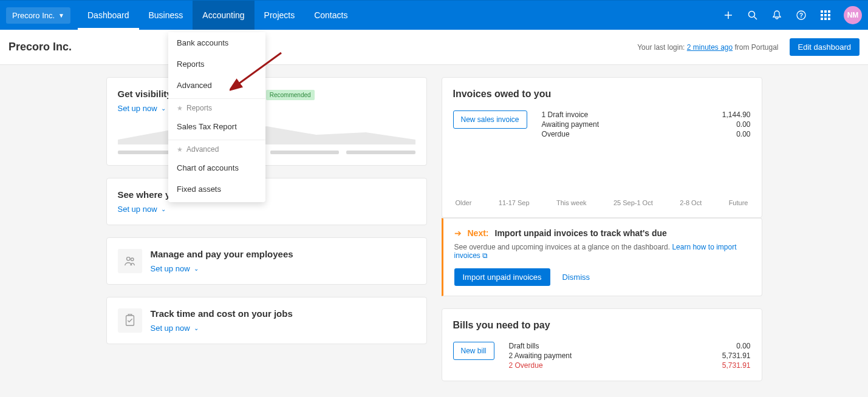  What do you see at coordinates (602, 203) in the screenshot?
I see `chart-axis: Older 11-17 Sep This week 25 Sep-1 Oct 2…` at bounding box center [602, 203].